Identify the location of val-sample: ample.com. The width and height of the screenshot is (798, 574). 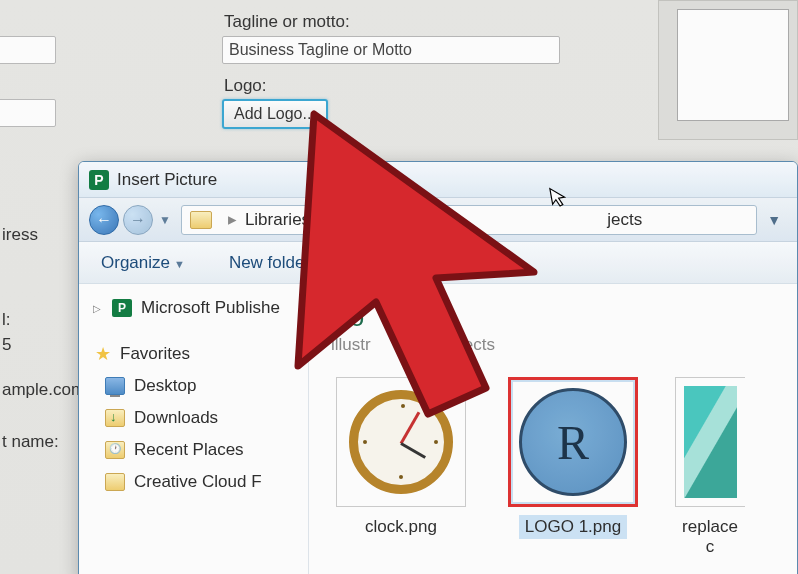
(44, 390).